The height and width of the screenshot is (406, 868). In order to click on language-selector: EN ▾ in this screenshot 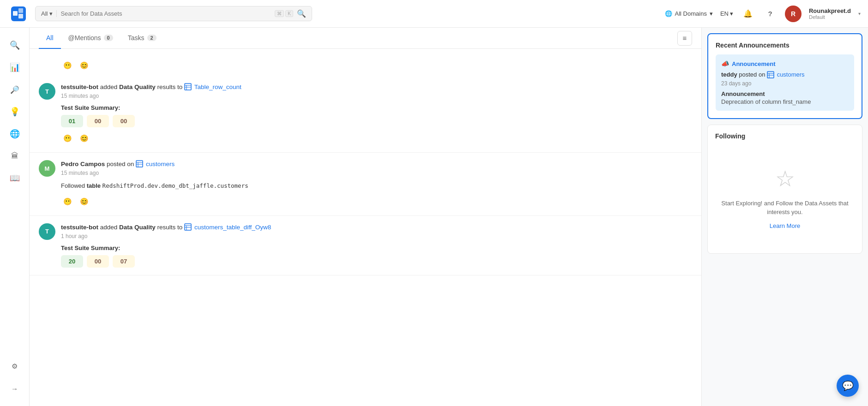, I will do `click(727, 14)`.